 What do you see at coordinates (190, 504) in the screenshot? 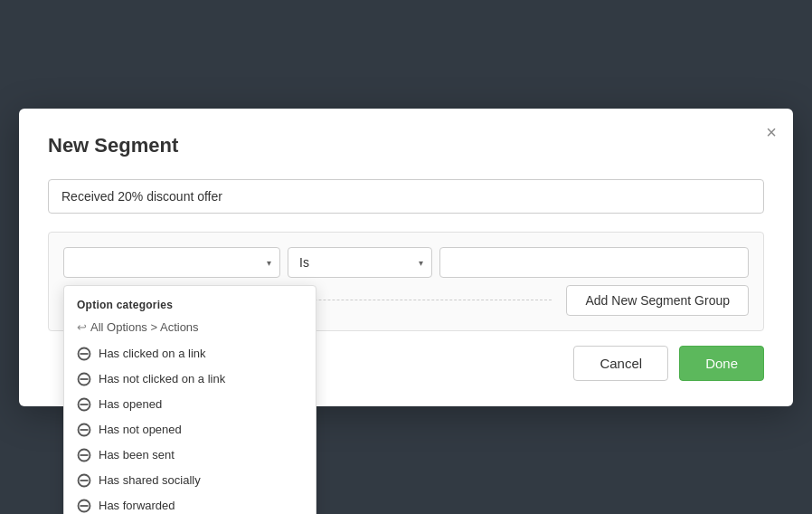
I see `list-item: Has forwarded` at bounding box center [190, 504].